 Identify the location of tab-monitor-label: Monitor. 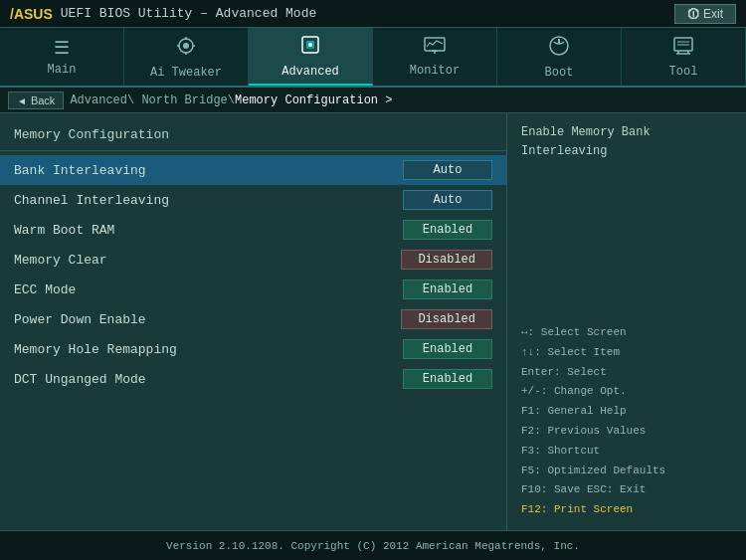
(435, 71).